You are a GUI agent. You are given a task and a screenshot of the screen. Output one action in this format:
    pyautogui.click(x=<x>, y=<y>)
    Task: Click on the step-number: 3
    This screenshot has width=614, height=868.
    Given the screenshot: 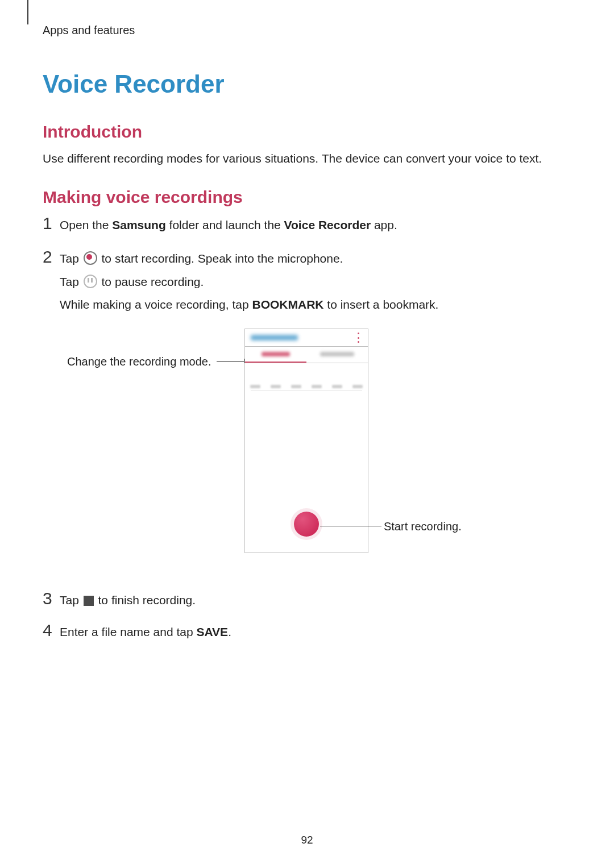 What is the action you would take?
    pyautogui.click(x=51, y=599)
    